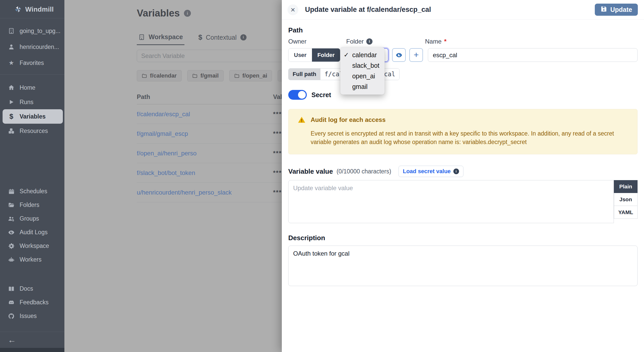 This screenshot has height=352, width=644. Describe the element at coordinates (626, 212) in the screenshot. I see `format-tab-yaml: YAML` at that location.